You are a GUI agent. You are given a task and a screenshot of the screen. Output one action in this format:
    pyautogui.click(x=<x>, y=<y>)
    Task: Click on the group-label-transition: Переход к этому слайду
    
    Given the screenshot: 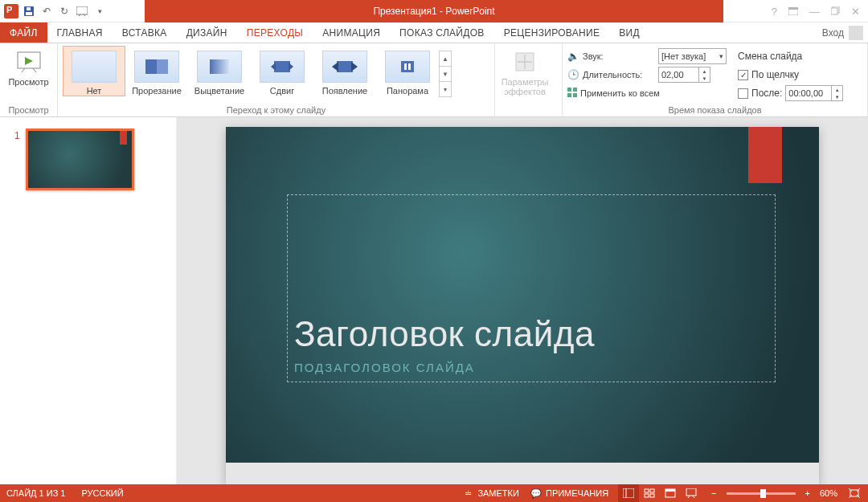 What is the action you would take?
    pyautogui.click(x=276, y=110)
    